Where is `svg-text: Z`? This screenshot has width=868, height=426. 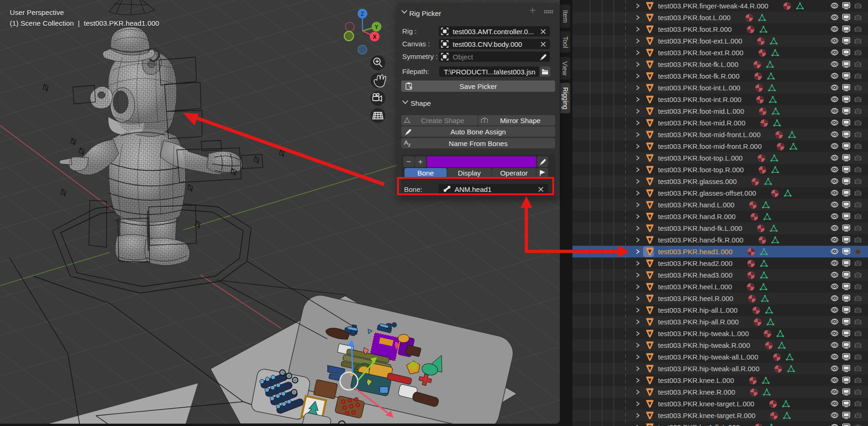
svg-text: Z is located at coordinates (362, 14).